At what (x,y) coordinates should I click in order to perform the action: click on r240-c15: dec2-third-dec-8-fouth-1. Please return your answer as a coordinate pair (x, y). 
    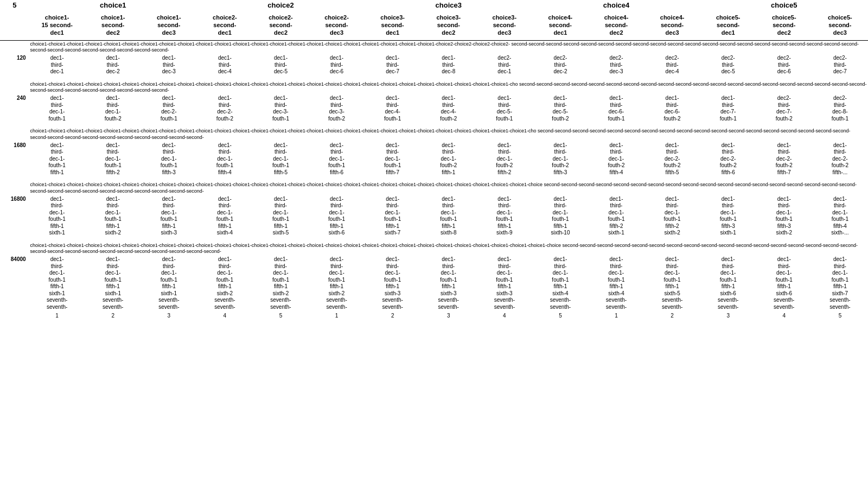
    Looking at the image, I should click on (840, 109).